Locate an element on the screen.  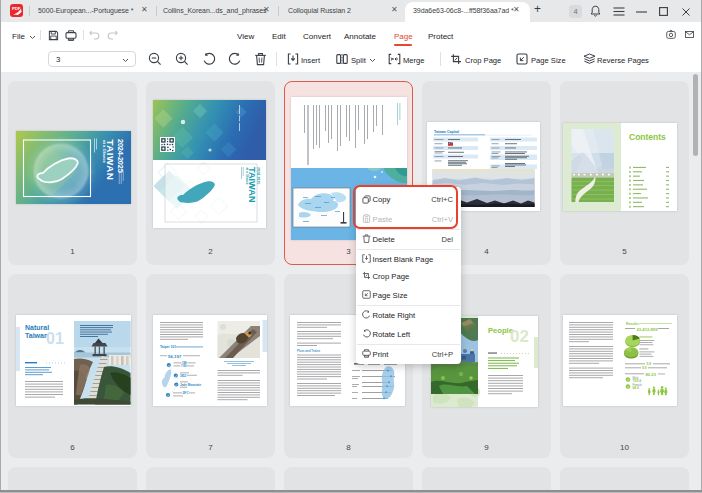
svg-text: 3952 is located at coordinates (184, 376).